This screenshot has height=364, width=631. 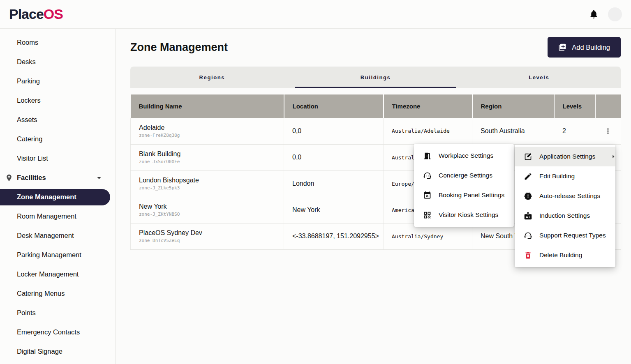 I want to click on id-badge-icon, so click(x=528, y=216).